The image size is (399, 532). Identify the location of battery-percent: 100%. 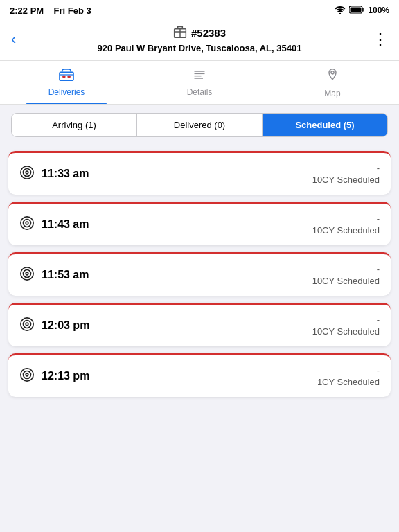
(378, 10).